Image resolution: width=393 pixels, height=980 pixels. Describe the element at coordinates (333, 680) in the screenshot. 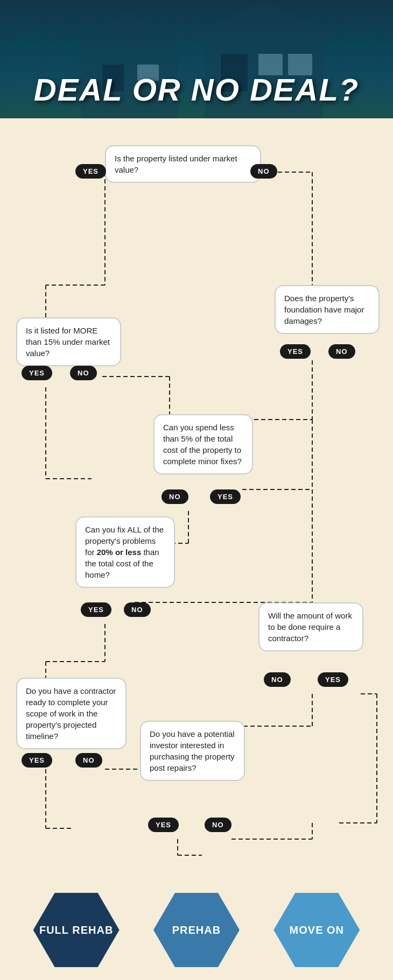

I see `q6-yes-btn: YES` at that location.